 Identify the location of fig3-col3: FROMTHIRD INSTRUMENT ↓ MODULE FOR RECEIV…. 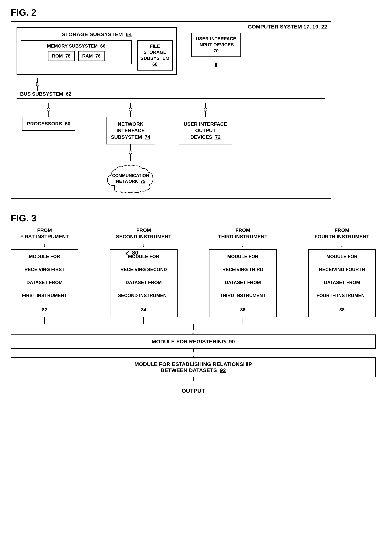
(243, 272).